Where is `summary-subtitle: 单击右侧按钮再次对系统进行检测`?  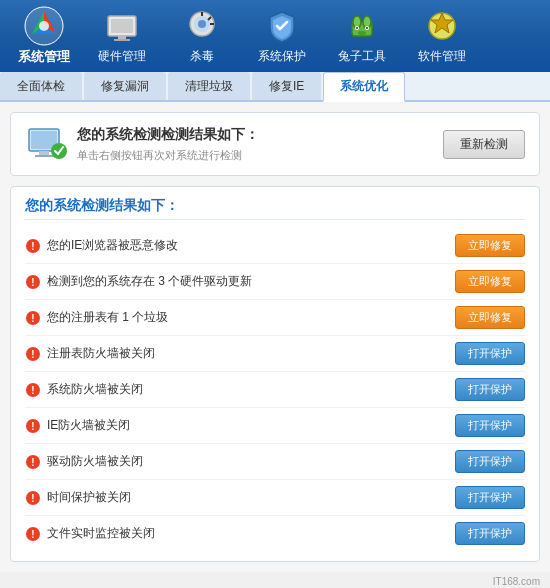
summary-subtitle: 单击右侧按钮再次对系统进行检测 is located at coordinates (168, 156).